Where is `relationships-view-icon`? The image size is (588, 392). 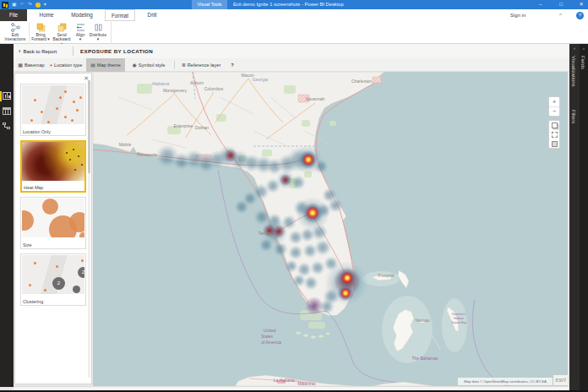 relationships-view-icon is located at coordinates (7, 127).